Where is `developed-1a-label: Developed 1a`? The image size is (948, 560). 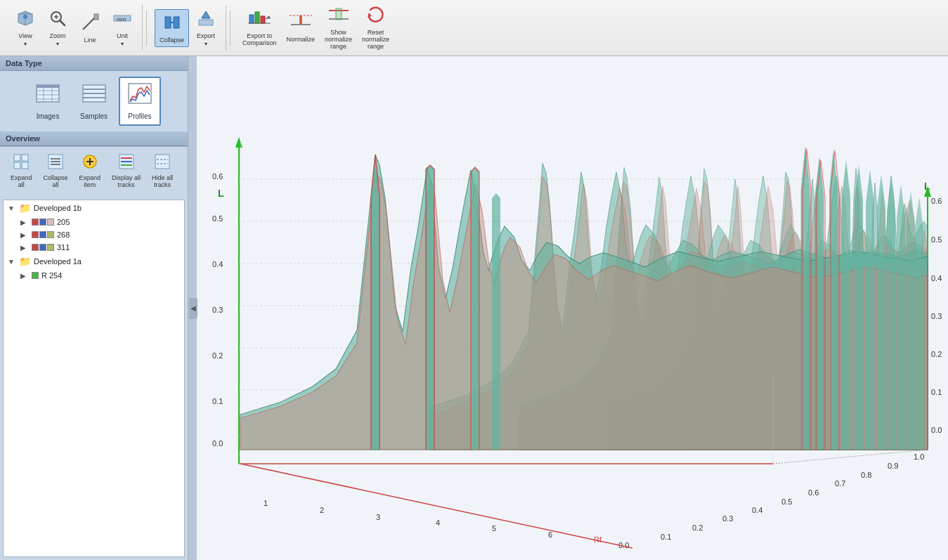 developed-1a-label: Developed 1a is located at coordinates (58, 261).